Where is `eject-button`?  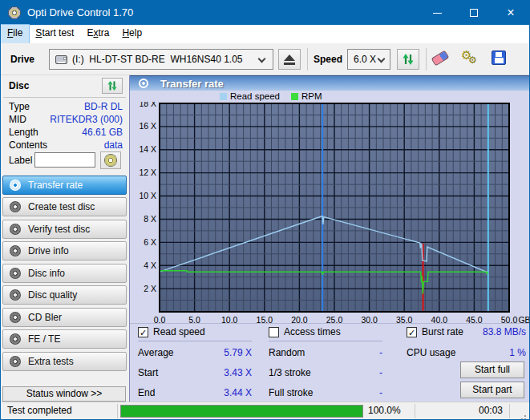 eject-button is located at coordinates (289, 59).